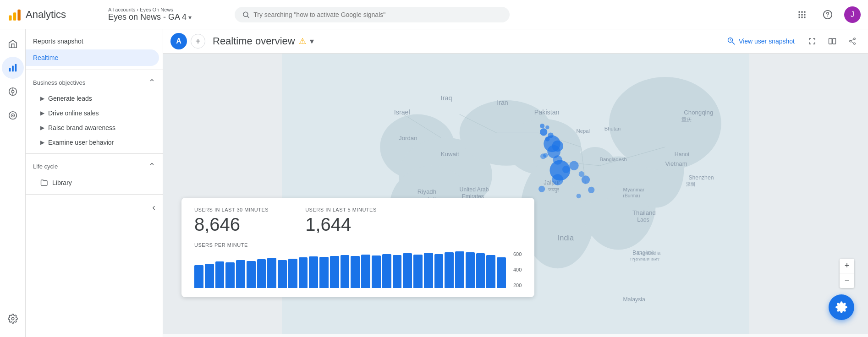  What do you see at coordinates (13, 92) in the screenshot?
I see `sidebar-explore-button` at bounding box center [13, 92].